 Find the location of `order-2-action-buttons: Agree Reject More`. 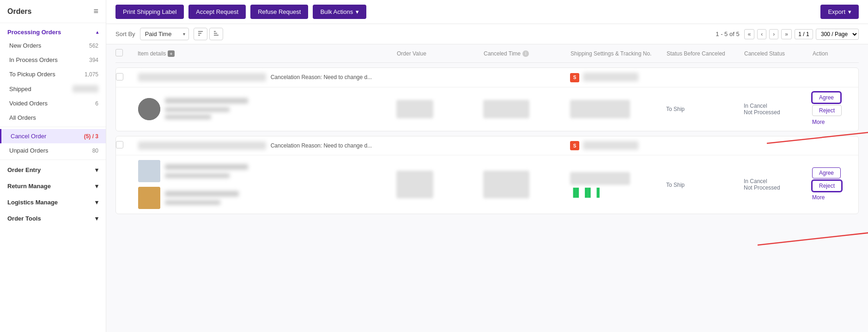

order-2-action-buttons: Agree Reject More is located at coordinates (835, 184).